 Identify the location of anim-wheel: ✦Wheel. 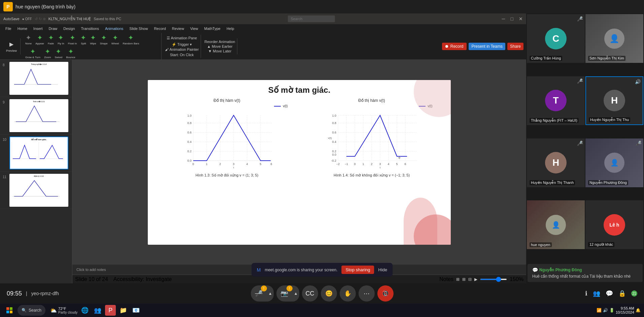
(115, 39).